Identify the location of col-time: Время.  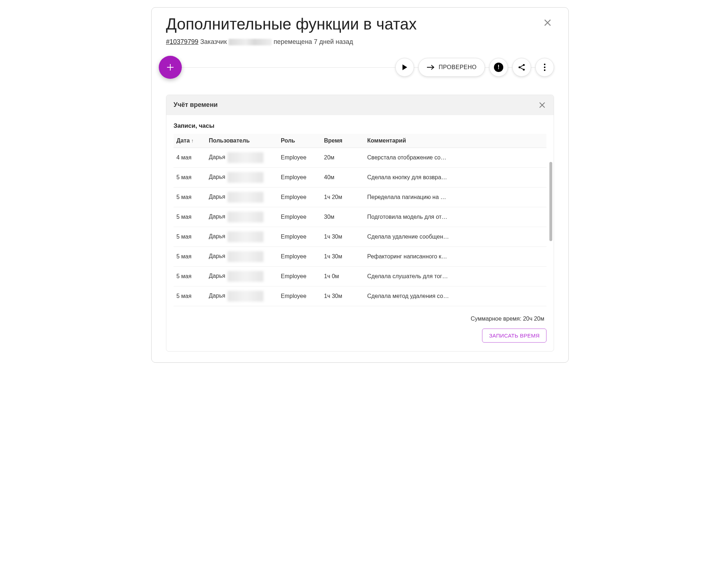
(343, 141).